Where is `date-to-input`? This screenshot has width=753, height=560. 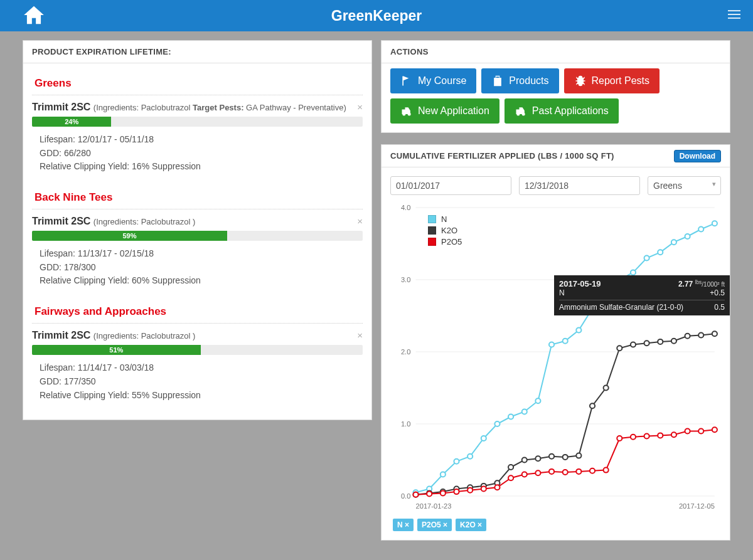
date-to-input is located at coordinates (580, 186).